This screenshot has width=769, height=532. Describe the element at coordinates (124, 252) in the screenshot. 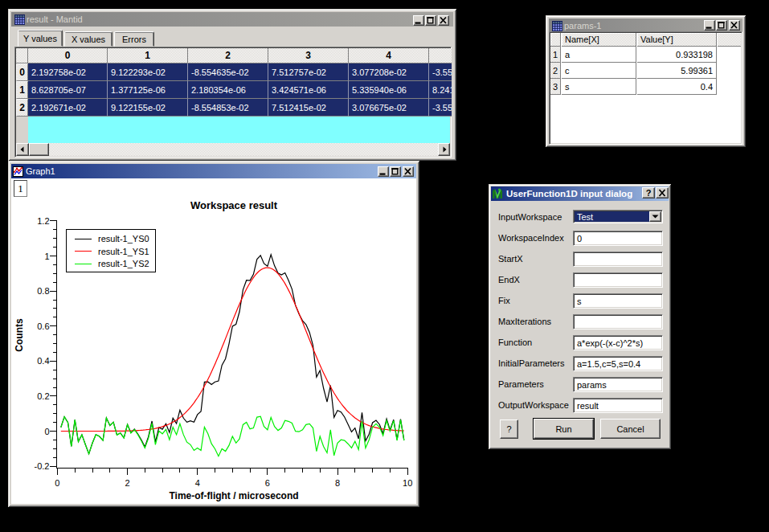

I see `svg-text: result-1_YS1` at that location.